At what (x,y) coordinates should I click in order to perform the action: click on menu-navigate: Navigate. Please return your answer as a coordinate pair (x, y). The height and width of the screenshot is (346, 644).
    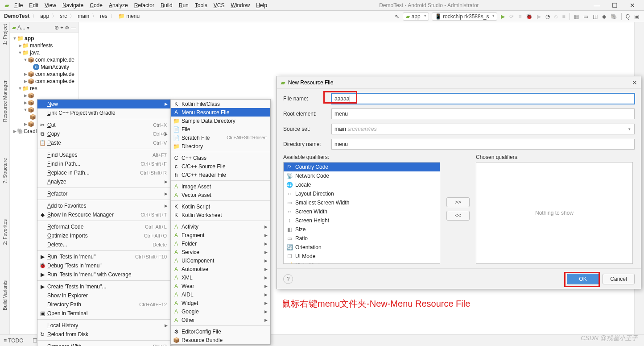
    Looking at the image, I should click on (73, 5).